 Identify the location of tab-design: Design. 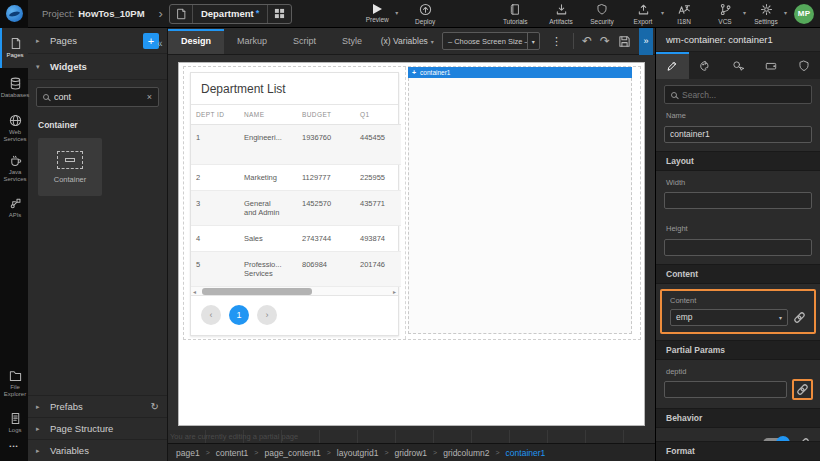
(196, 42).